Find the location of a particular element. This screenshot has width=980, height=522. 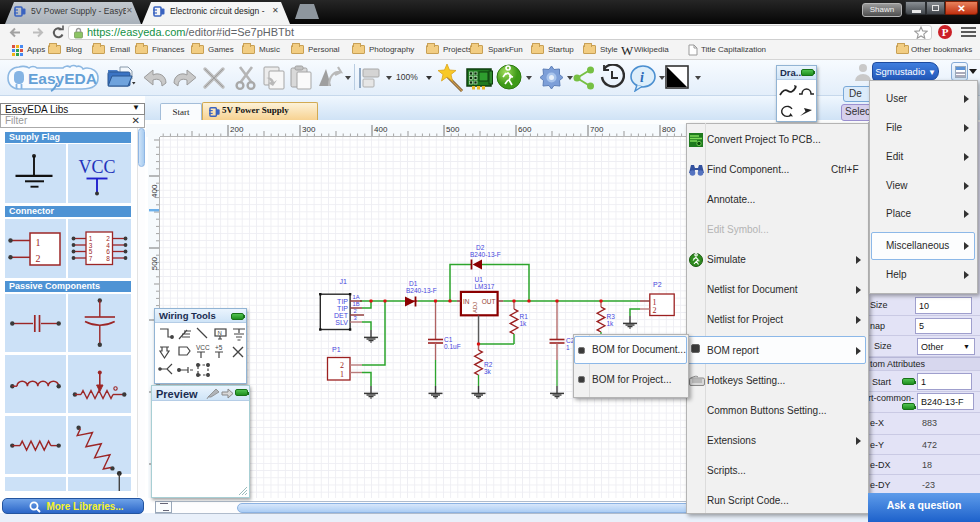

svg-text: P1 is located at coordinates (336, 350).